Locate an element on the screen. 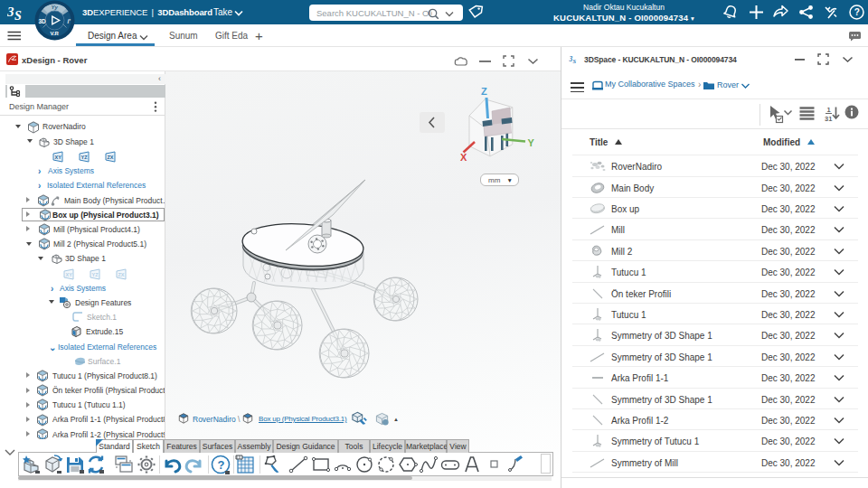 The width and height of the screenshot is (868, 488). svg-text: 3D is located at coordinates (43, 22).